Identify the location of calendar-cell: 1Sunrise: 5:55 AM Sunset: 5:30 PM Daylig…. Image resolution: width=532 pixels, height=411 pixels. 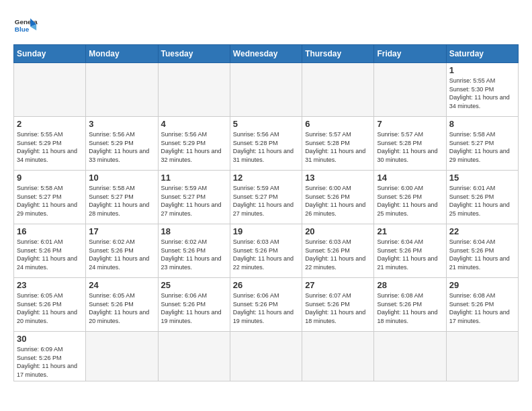
(482, 90).